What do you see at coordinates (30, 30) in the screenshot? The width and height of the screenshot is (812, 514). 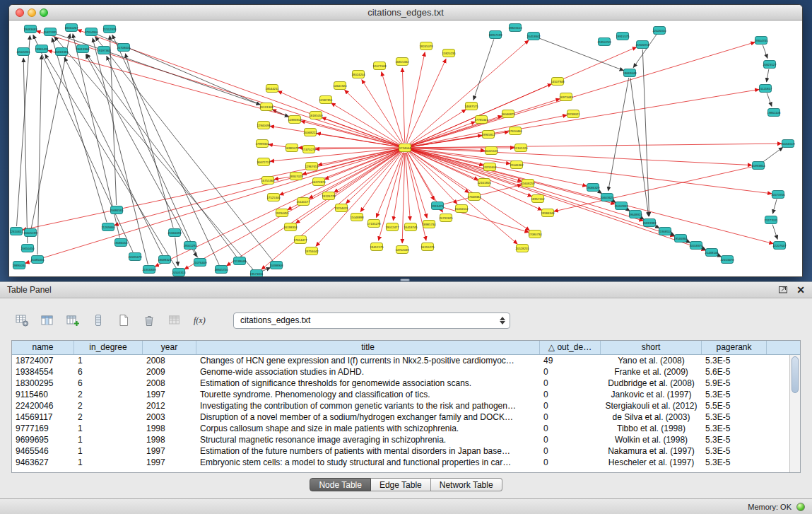 I see `graph-node: 19483683` at bounding box center [30, 30].